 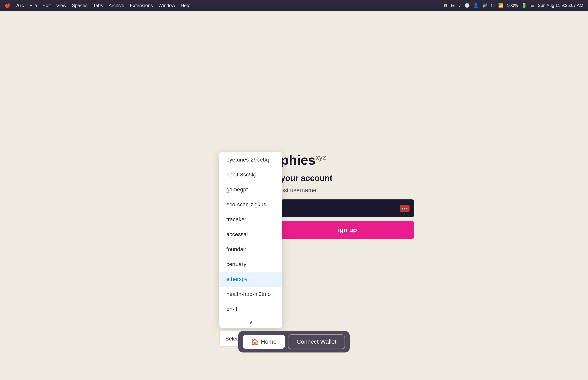 I want to click on menu-archive: Archive, so click(x=116, y=5).